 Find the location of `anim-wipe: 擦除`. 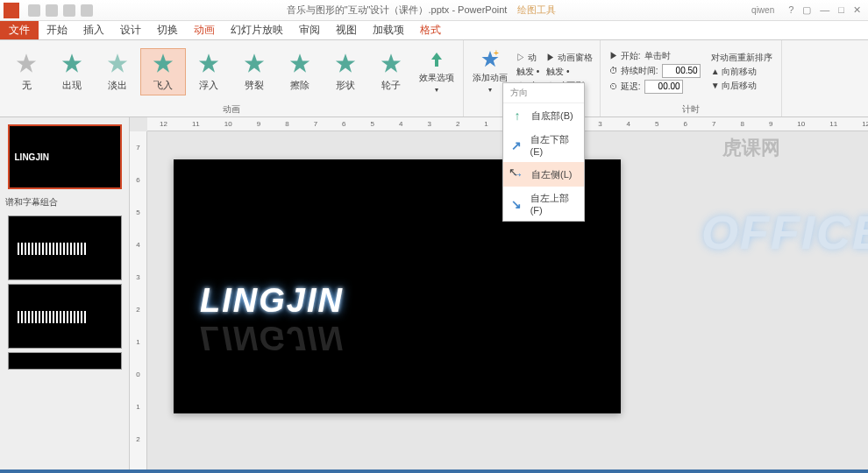

anim-wipe: 擦除 is located at coordinates (300, 72).